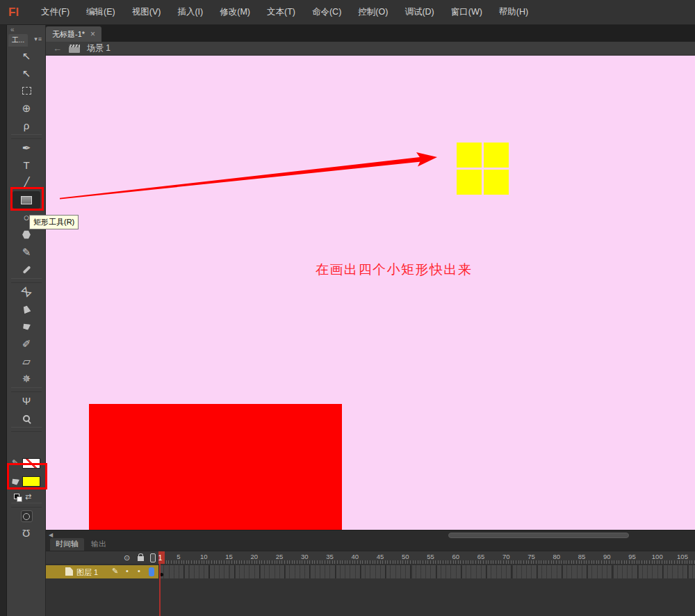  I want to click on deco-tool: ✵, so click(26, 378).